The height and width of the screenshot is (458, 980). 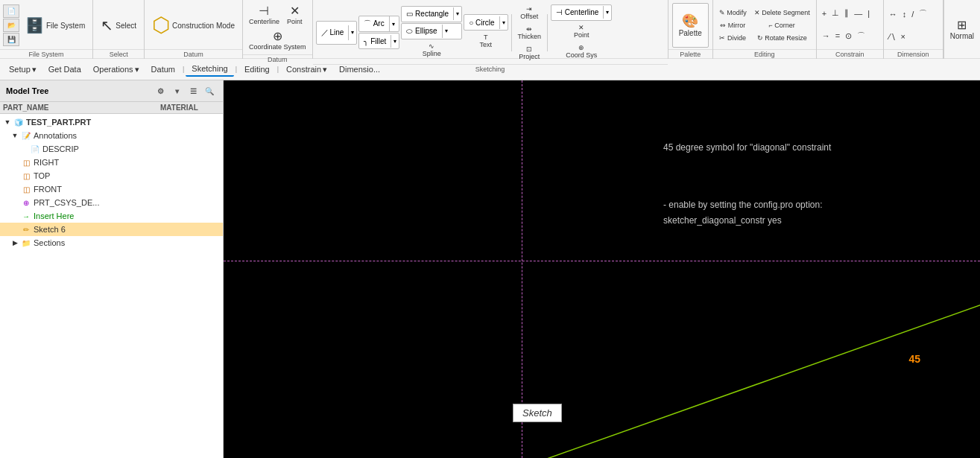 I want to click on tree-descrip: ▶ 📄 DESCRIP, so click(x=112, y=149).